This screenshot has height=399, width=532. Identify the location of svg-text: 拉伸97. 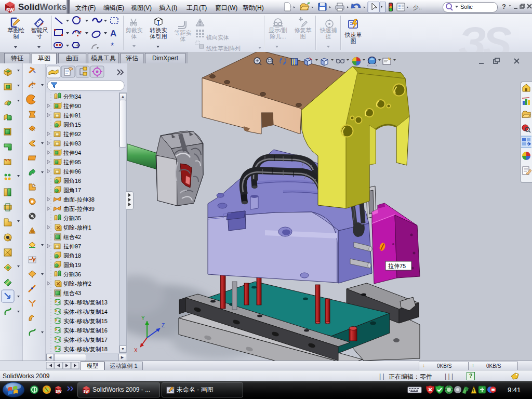
(72, 246).